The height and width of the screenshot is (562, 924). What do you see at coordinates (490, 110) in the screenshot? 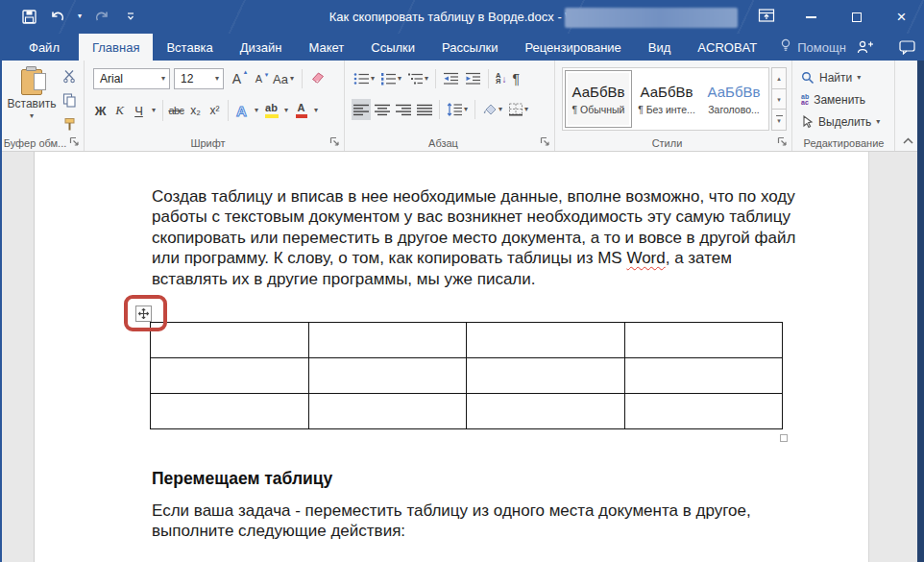
I see `shading-icon` at bounding box center [490, 110].